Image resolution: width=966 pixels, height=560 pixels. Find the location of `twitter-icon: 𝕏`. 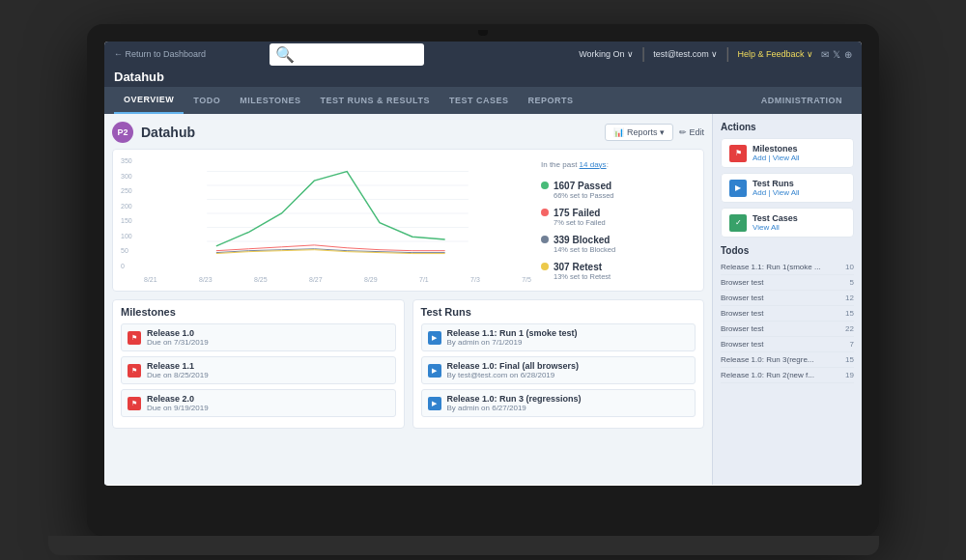

twitter-icon: 𝕏 is located at coordinates (837, 54).